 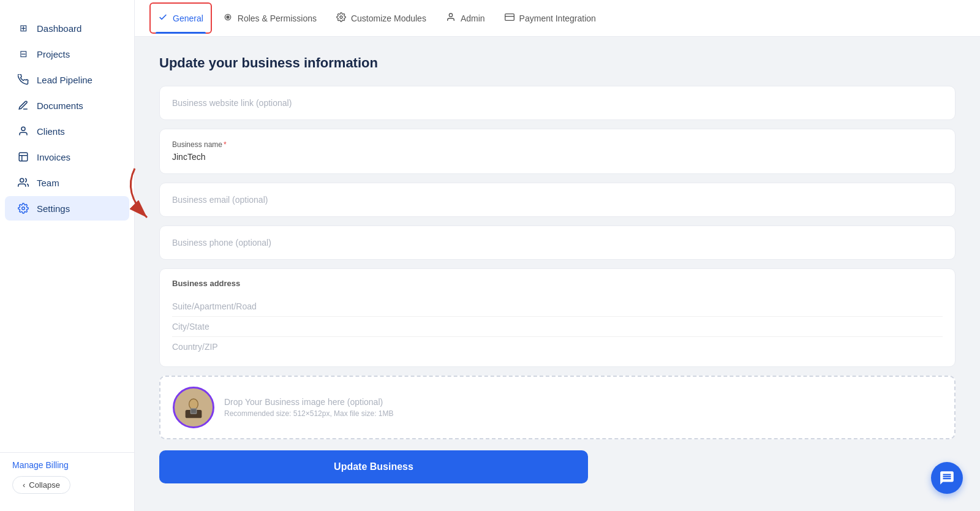 I want to click on sidebar-item-lead-pipeline: Lead Pipeline, so click(x=67, y=80).